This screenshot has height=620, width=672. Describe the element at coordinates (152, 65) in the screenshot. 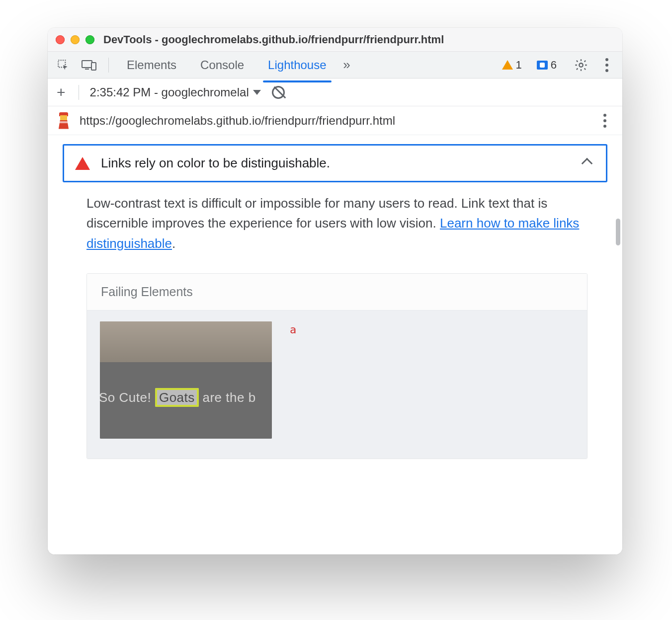

I see `tab-elements: Elements` at that location.